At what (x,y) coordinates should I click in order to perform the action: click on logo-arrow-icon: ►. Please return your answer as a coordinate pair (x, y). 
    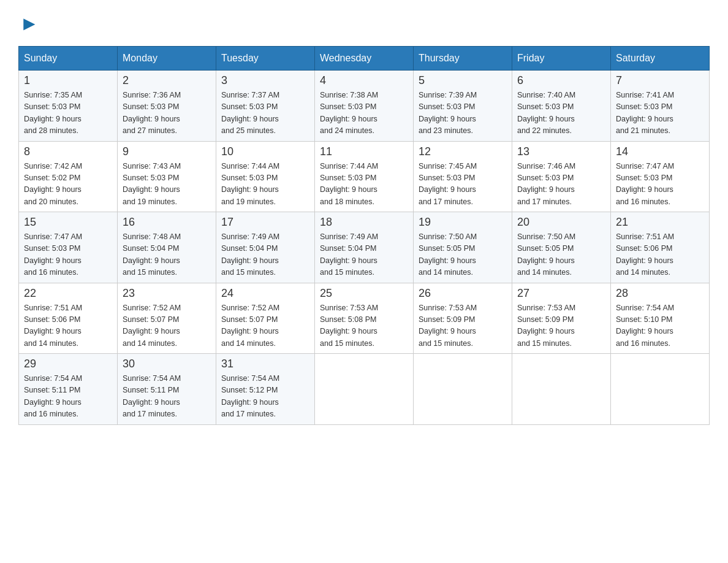
    Looking at the image, I should click on (29, 23).